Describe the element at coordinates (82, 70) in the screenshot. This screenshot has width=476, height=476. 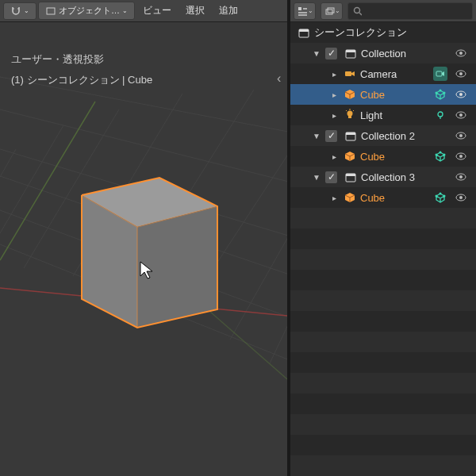
I see `viewport-overlay-info: ユーザー・透視投影 (1) シーンコレクション | Cube` at that location.